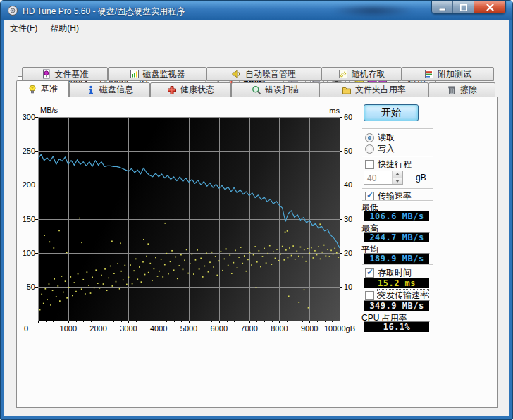 This screenshot has width=513, height=420. I want to click on y-left-tick-label: 250, so click(26, 151).